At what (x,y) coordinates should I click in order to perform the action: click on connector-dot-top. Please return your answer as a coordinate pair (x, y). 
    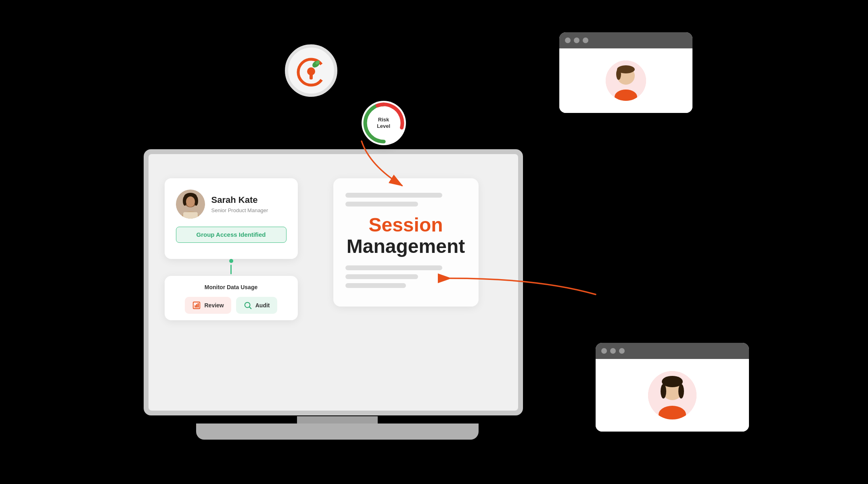
    Looking at the image, I should click on (231, 261).